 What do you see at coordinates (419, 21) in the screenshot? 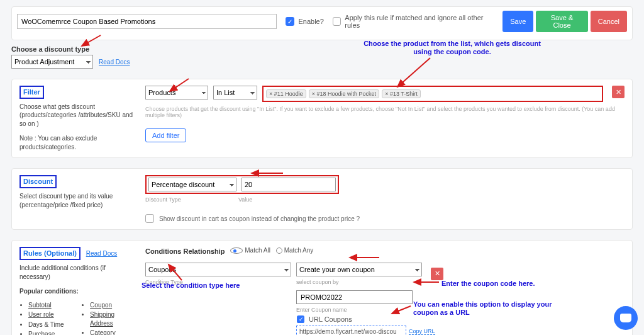
I see `apply-label: Apply this rule if matched and ignore al…` at bounding box center [419, 21].